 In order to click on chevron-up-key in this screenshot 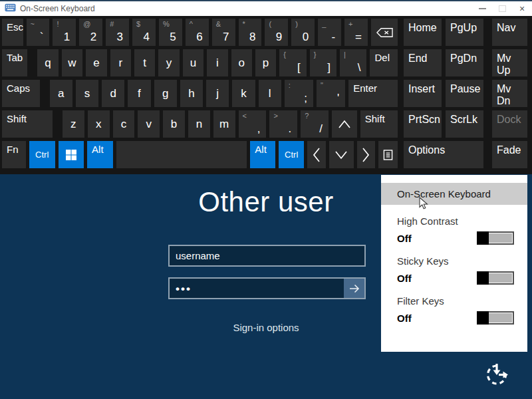, I will do `click(344, 124)`.